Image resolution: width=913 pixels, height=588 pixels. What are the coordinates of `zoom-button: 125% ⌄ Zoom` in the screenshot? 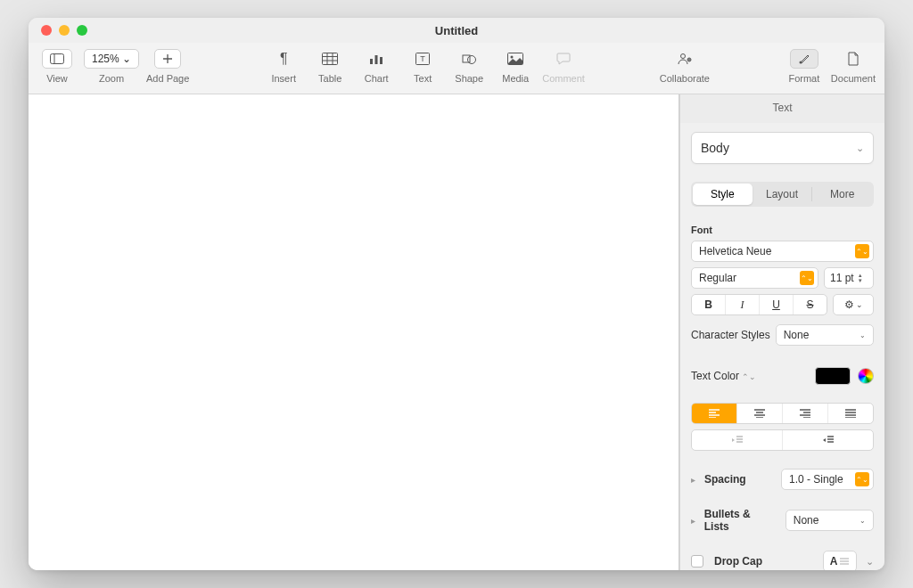 It's located at (111, 66).